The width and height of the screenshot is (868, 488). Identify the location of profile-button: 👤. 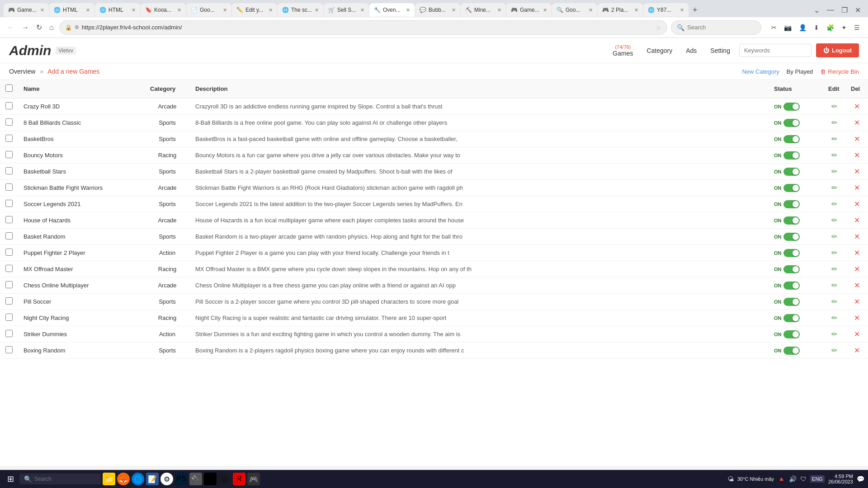
(803, 28).